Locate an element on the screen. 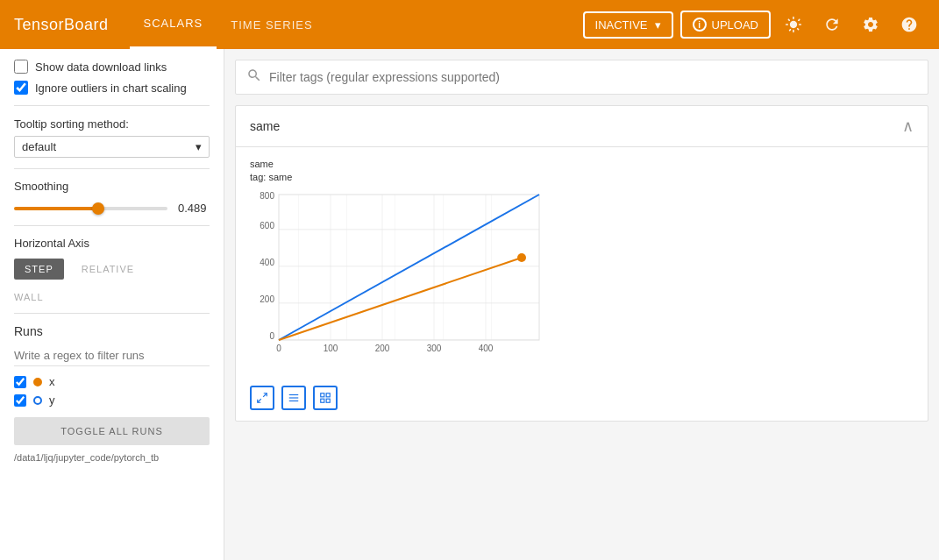 The width and height of the screenshot is (939, 560). svg-text: 100 is located at coordinates (331, 349).